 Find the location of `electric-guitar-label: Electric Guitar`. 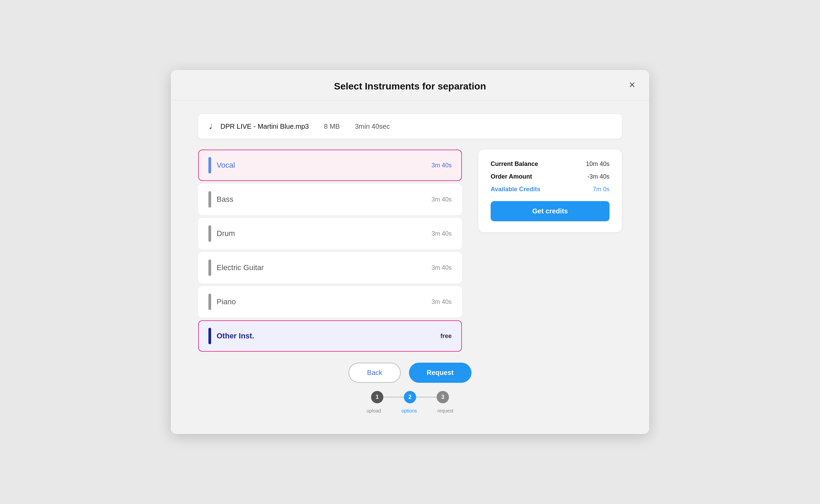

electric-guitar-label: Electric Guitar is located at coordinates (321, 268).